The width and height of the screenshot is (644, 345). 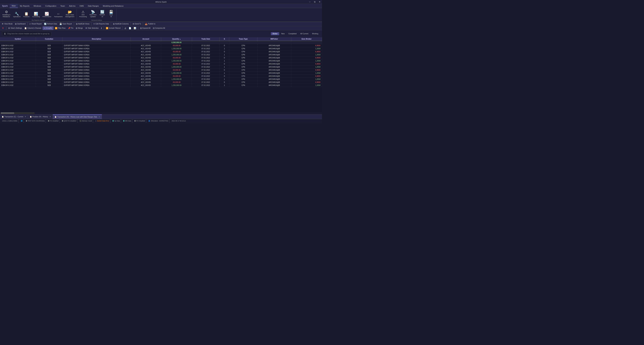 What do you see at coordinates (92, 28) in the screenshot?
I see `hide-selection-button: 👁 Hide Selection` at bounding box center [92, 28].